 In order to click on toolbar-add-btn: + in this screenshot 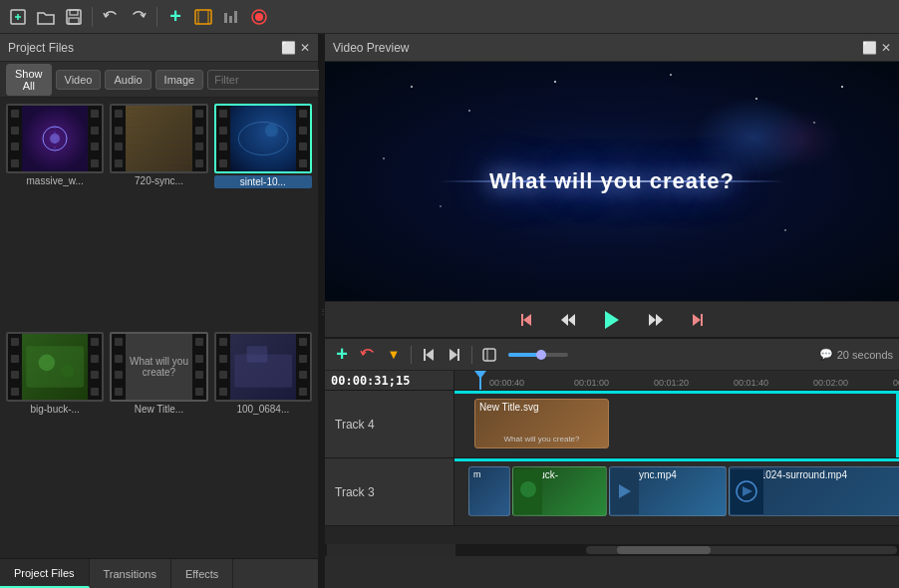, I will do `click(175, 17)`.